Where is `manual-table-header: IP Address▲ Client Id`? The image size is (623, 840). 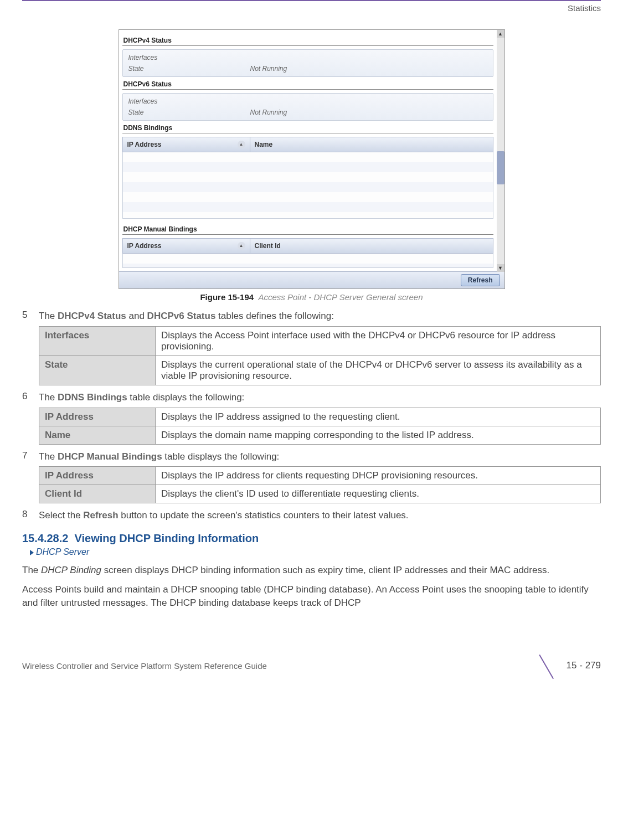
manual-table-header: IP Address▲ Client Id is located at coordinates (308, 246).